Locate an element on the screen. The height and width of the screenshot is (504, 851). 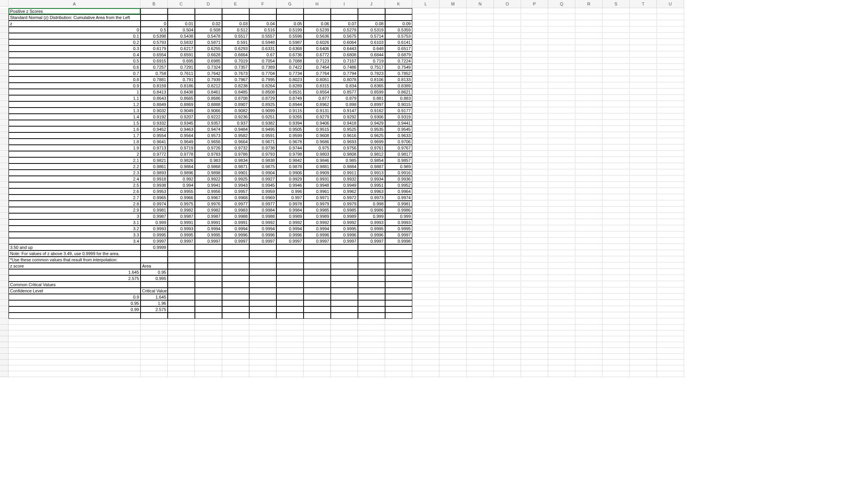
cell-N13 is located at coordinates (480, 85).